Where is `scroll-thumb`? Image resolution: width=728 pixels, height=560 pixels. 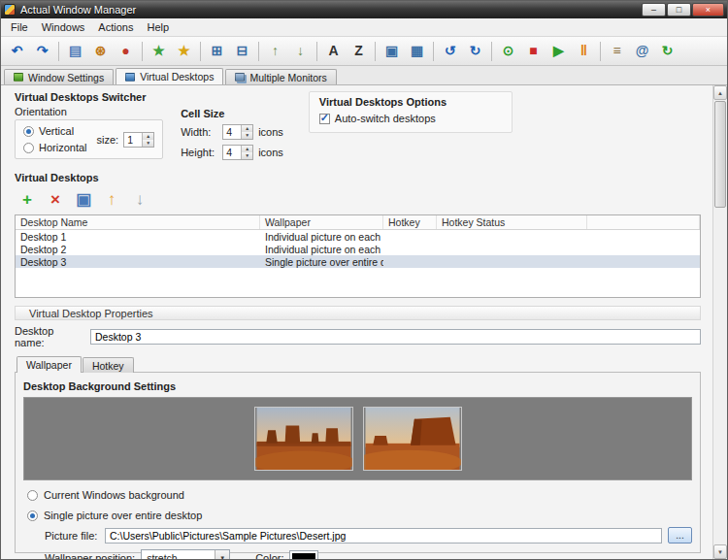 scroll-thumb is located at coordinates (720, 154).